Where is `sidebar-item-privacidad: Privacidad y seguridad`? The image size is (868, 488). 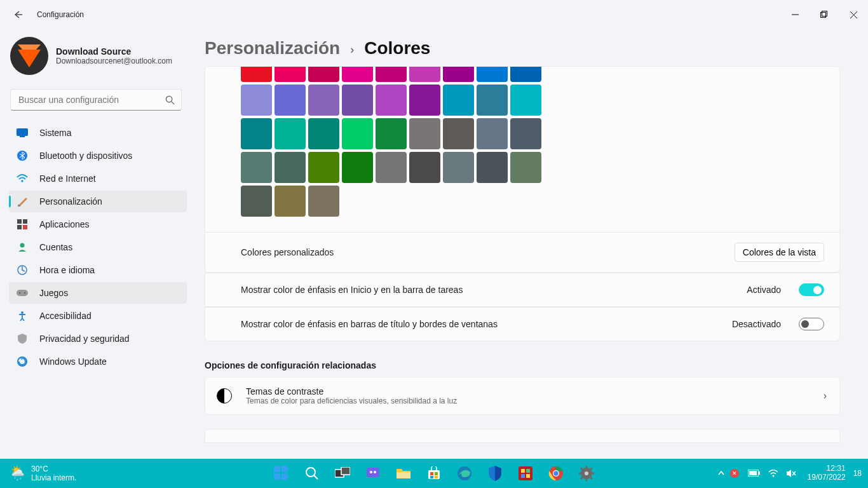
sidebar-item-privacidad: Privacidad y seguridad is located at coordinates (98, 339).